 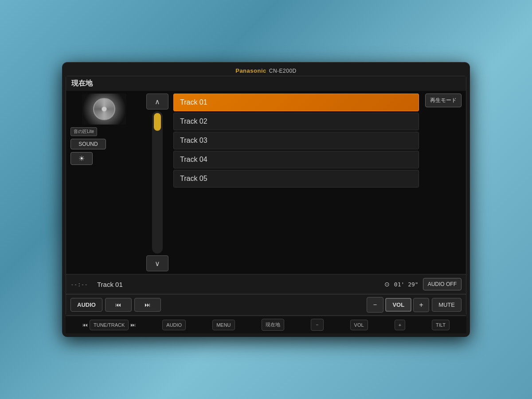 What do you see at coordinates (133, 325) in the screenshot?
I see `tune-next-icon: ⏭` at bounding box center [133, 325].